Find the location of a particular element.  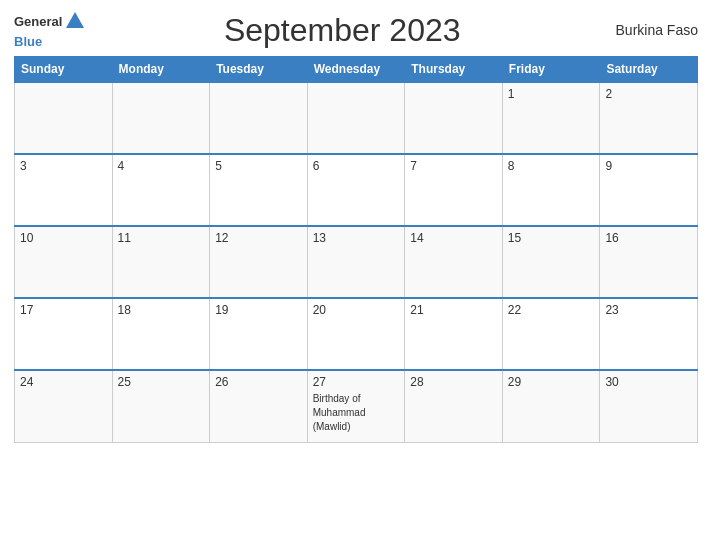

header-wednesday: Wednesday is located at coordinates (356, 70).